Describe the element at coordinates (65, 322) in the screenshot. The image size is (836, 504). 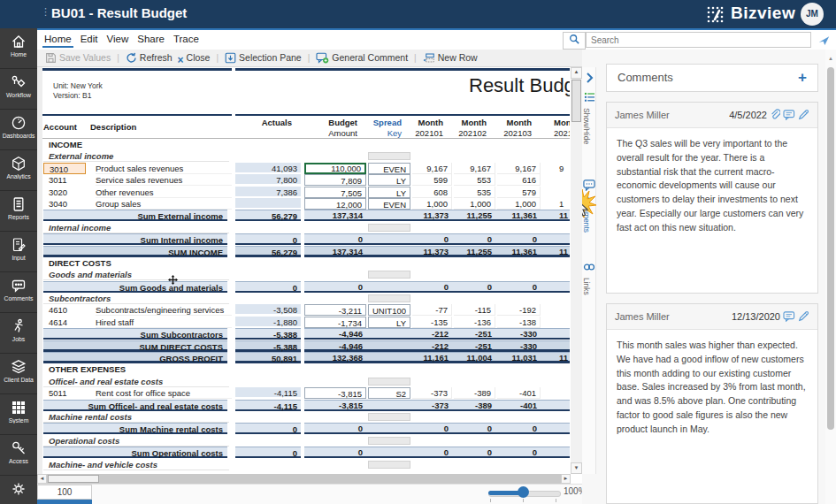
I see `cell-account: 4614` at that location.